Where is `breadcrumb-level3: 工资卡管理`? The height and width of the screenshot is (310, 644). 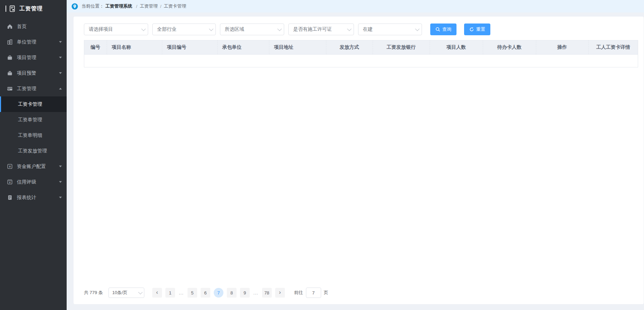 breadcrumb-level3: 工资卡管理 is located at coordinates (175, 6).